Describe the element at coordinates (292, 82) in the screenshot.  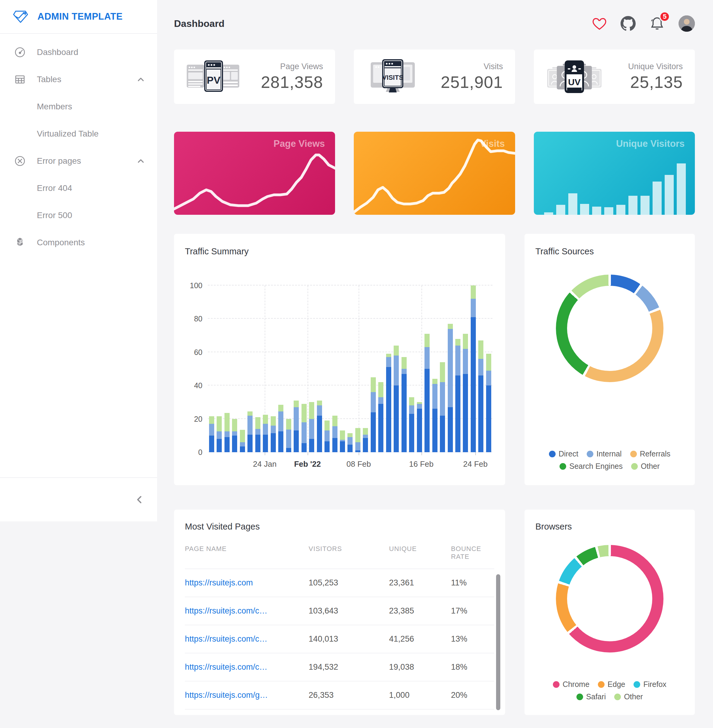
I see `stat-value: 281,358` at that location.